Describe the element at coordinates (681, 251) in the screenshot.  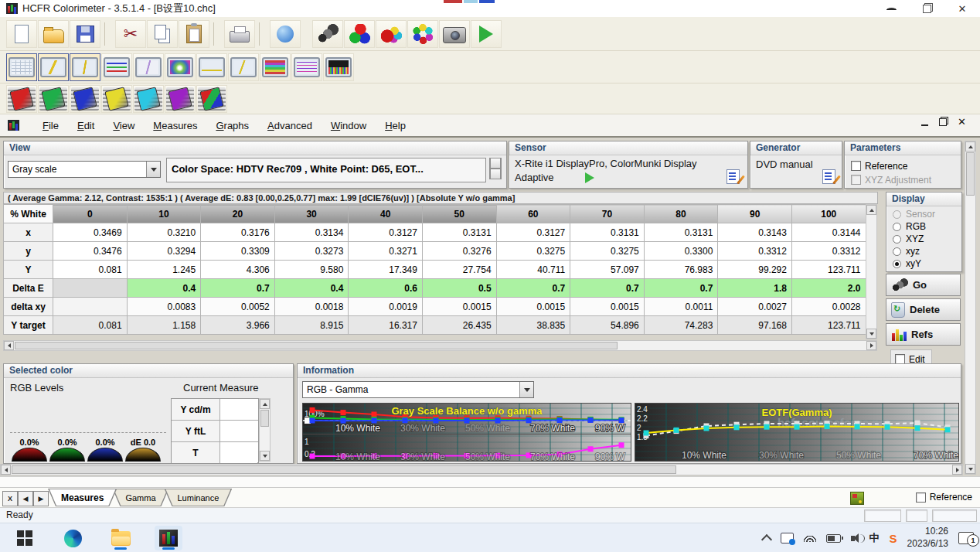
I see `table-cell: 0.3300` at that location.